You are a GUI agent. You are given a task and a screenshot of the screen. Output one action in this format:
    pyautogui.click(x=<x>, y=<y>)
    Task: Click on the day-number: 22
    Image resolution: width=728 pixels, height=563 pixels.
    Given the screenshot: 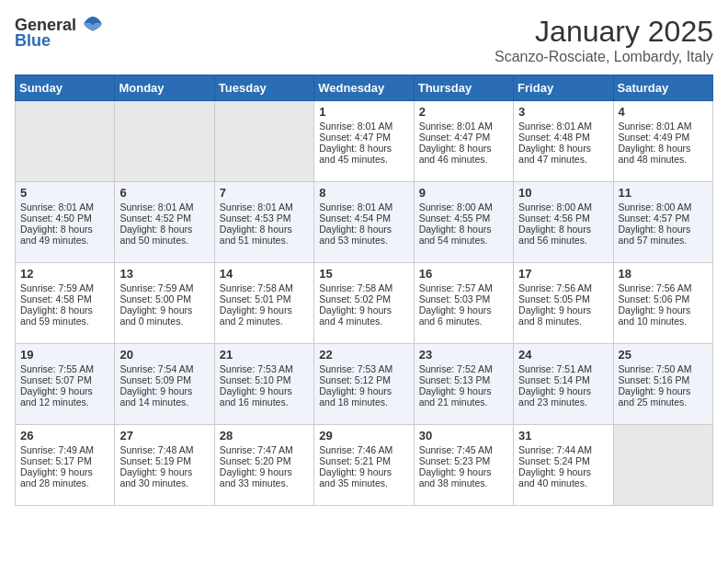 What is the action you would take?
    pyautogui.click(x=364, y=355)
    